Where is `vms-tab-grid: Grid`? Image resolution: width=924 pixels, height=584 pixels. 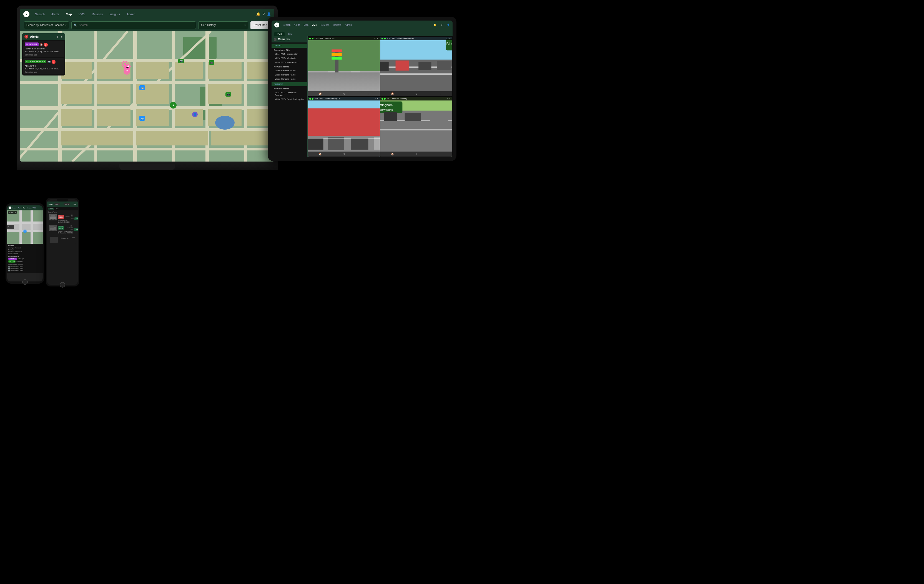
vms-tab-grid: Grid is located at coordinates (290, 34).